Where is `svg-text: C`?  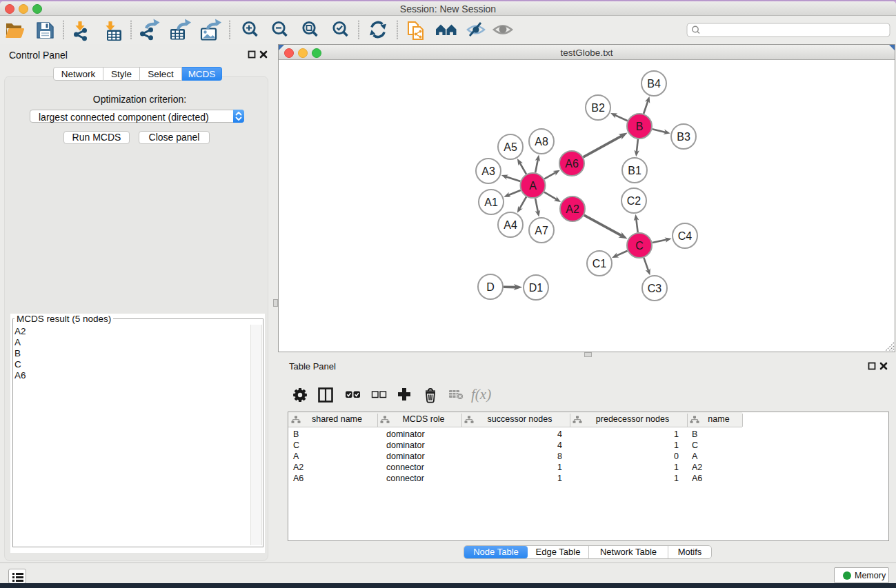 svg-text: C is located at coordinates (639, 245).